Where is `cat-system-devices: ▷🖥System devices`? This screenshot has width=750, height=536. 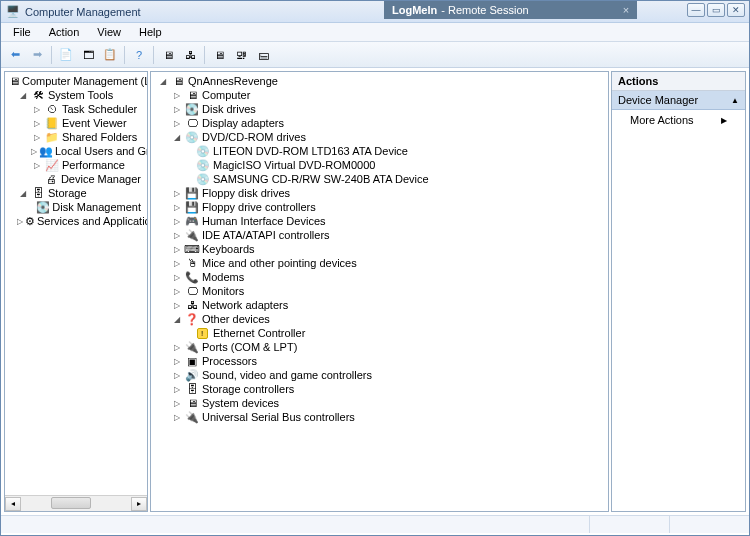 cat-system-devices: ▷🖥System devices is located at coordinates (380, 403).